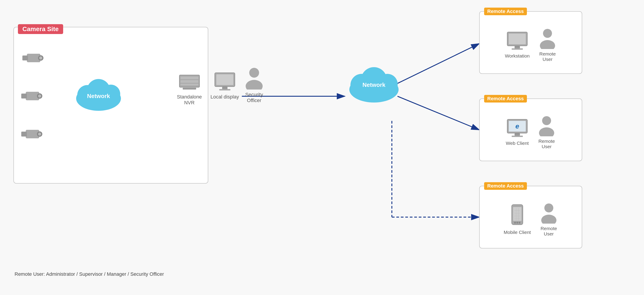 This screenshot has width=644, height=295. What do you see at coordinates (506, 99) in the screenshot?
I see `remote-access-title-2: Remote Access` at bounding box center [506, 99].